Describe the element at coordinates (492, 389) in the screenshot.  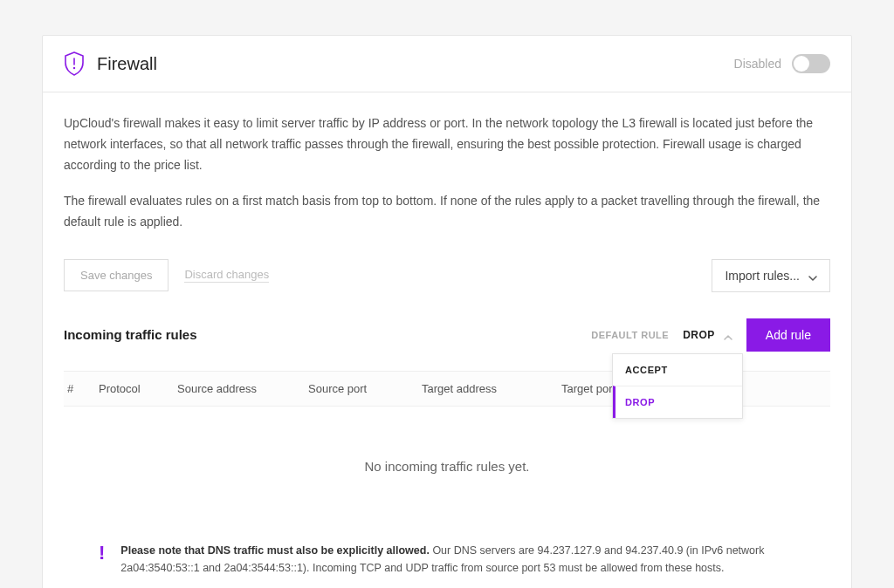
I see `col-target-address: Target address` at that location.